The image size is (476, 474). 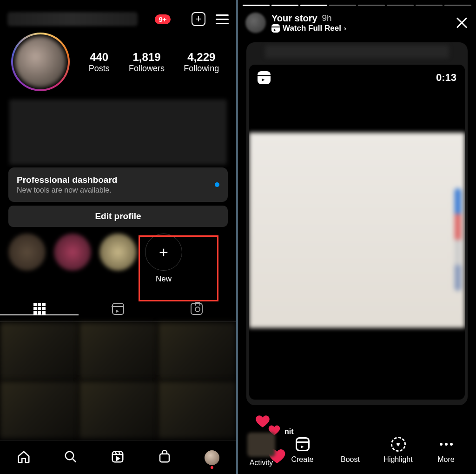 What do you see at coordinates (398, 450) in the screenshot?
I see `highlight-button: Highlight` at bounding box center [398, 450].